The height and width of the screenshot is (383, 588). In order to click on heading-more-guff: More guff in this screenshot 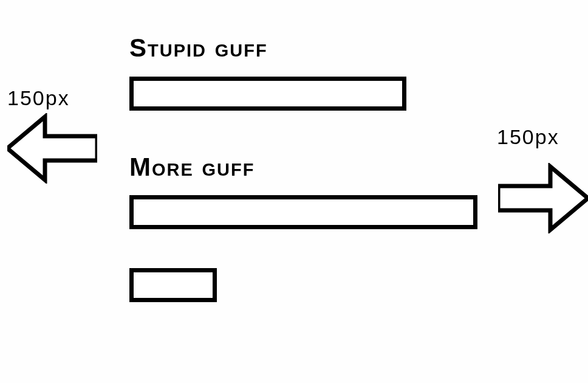, I will do `click(192, 167)`.